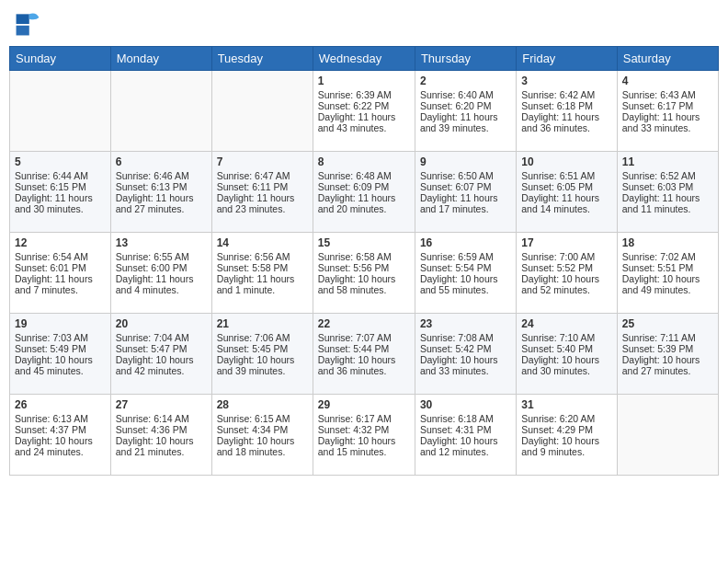  What do you see at coordinates (667, 106) in the screenshot?
I see `day-info: Sunset: 6:17 PM` at bounding box center [667, 106].